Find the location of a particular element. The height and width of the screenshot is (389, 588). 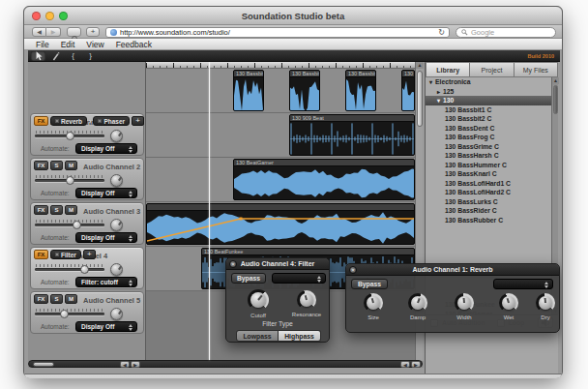

address-bar: http://www.soundation.com/studio/ ↻ is located at coordinates (278, 33).